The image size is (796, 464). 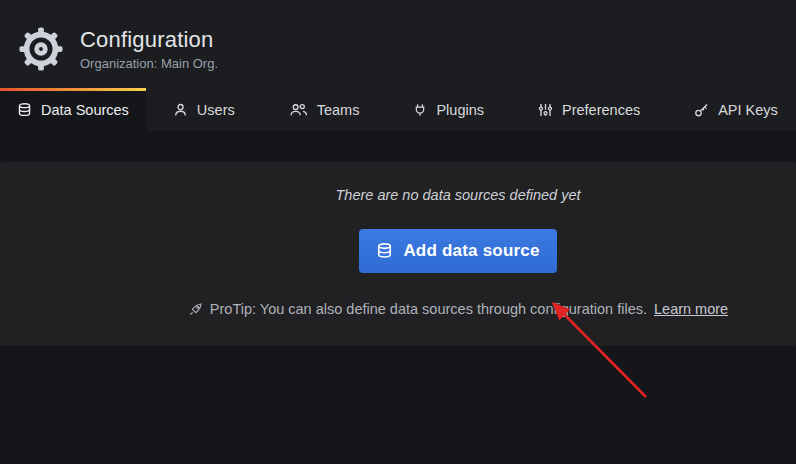 What do you see at coordinates (748, 110) in the screenshot?
I see `tab-label: API Keys` at bounding box center [748, 110].